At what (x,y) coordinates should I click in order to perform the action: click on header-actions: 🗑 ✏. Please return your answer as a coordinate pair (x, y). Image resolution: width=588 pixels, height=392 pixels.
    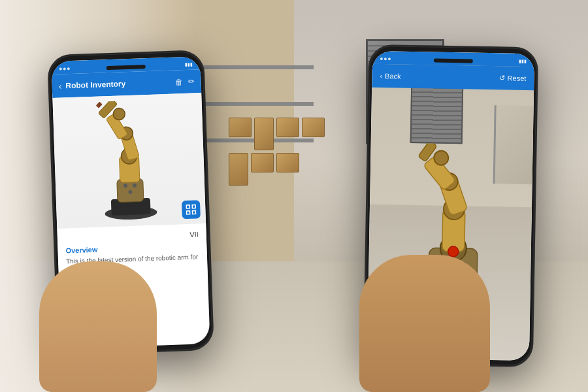
    Looking at the image, I should click on (184, 81).